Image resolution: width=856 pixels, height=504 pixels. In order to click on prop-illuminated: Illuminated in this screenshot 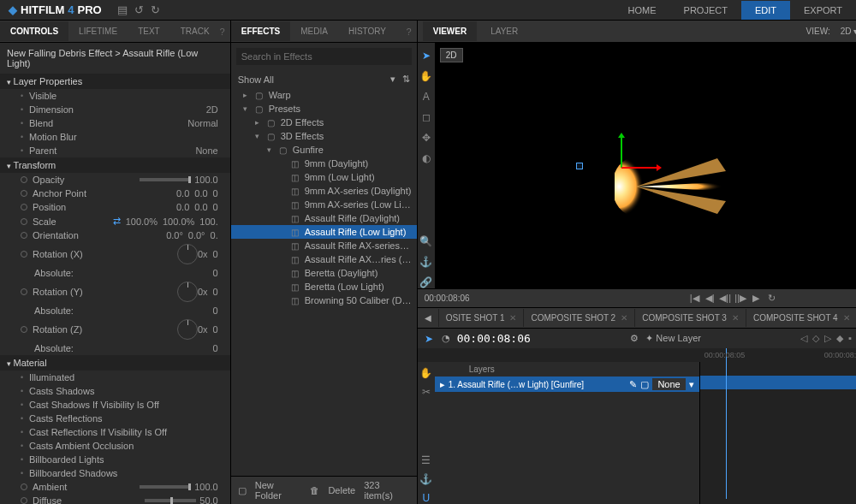, I will do `click(127, 377)`.